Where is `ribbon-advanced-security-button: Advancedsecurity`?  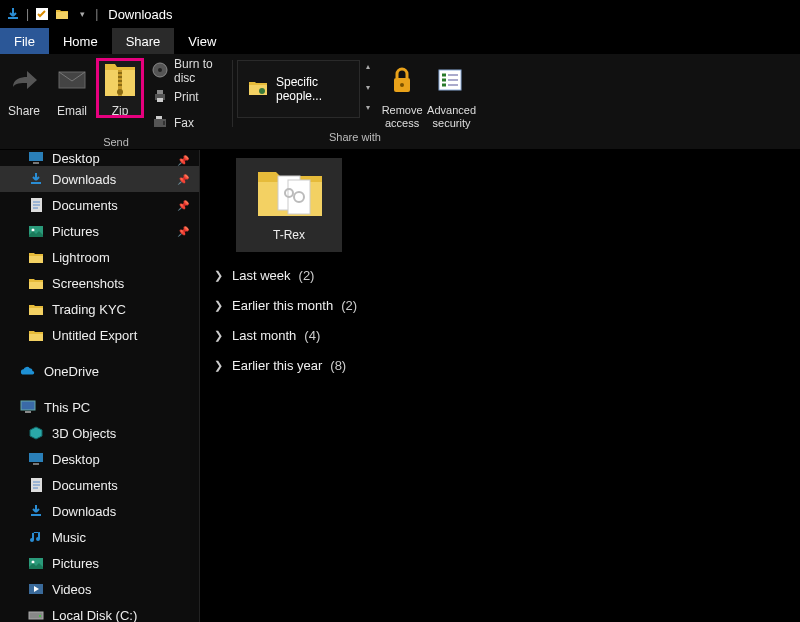 ribbon-advanced-security-button: Advancedsecurity is located at coordinates (452, 94).